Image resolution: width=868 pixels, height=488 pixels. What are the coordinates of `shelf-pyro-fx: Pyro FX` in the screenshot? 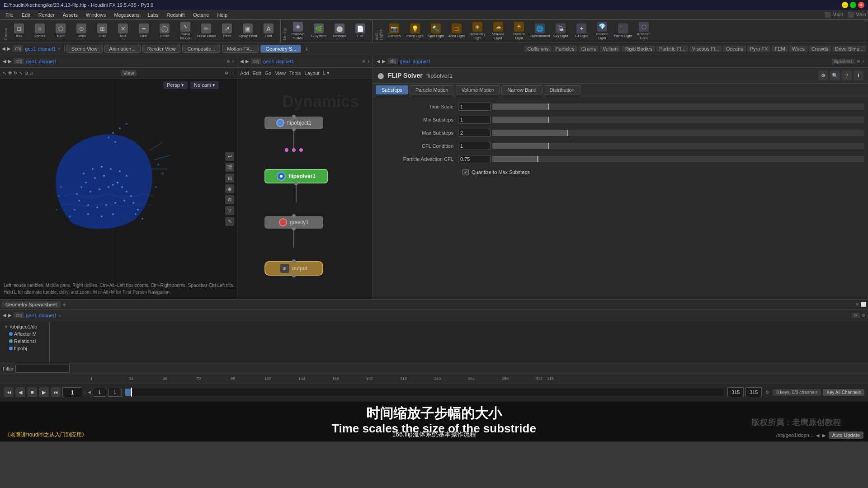 It's located at (759, 49).